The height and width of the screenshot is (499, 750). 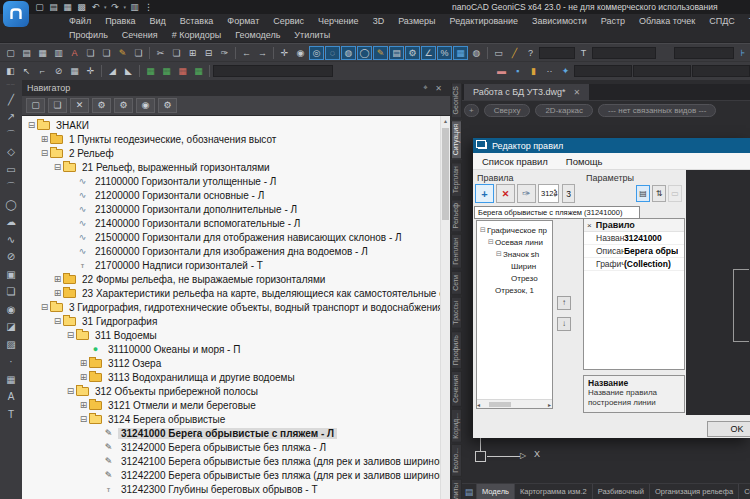 What do you see at coordinates (198, 71) in the screenshot?
I see `sheet-note-icon: ▦` at bounding box center [198, 71].